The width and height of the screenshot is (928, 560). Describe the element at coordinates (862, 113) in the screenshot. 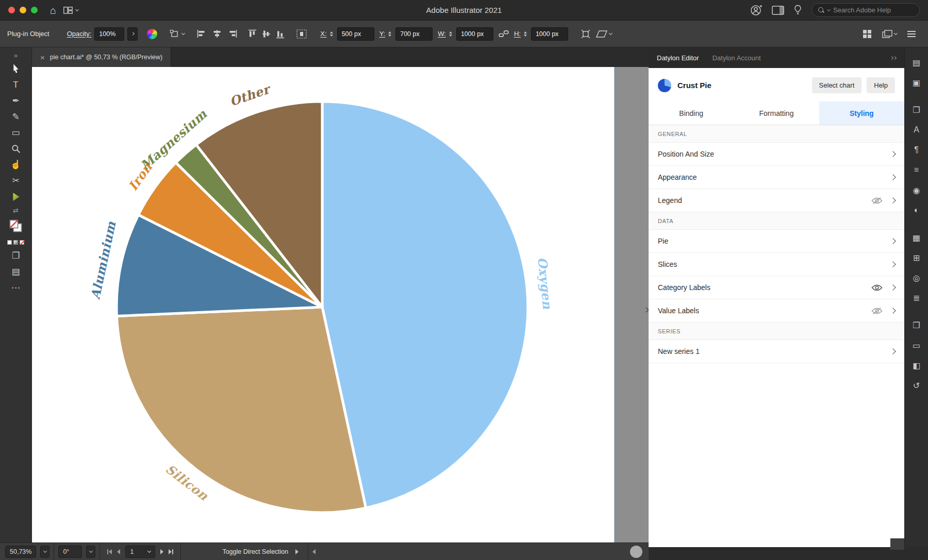

I see `tab-styling: Styling` at that location.